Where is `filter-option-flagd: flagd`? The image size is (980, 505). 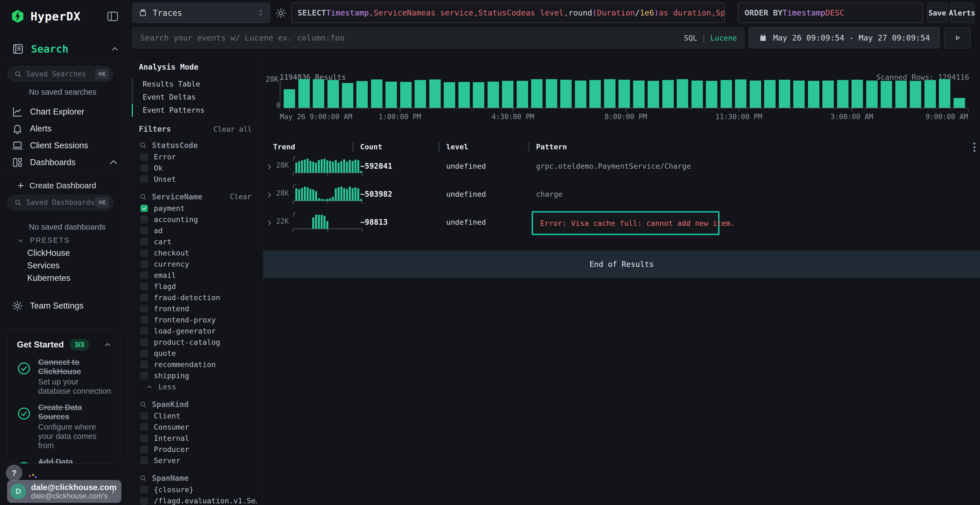 filter-option-flagd: flagd is located at coordinates (198, 286).